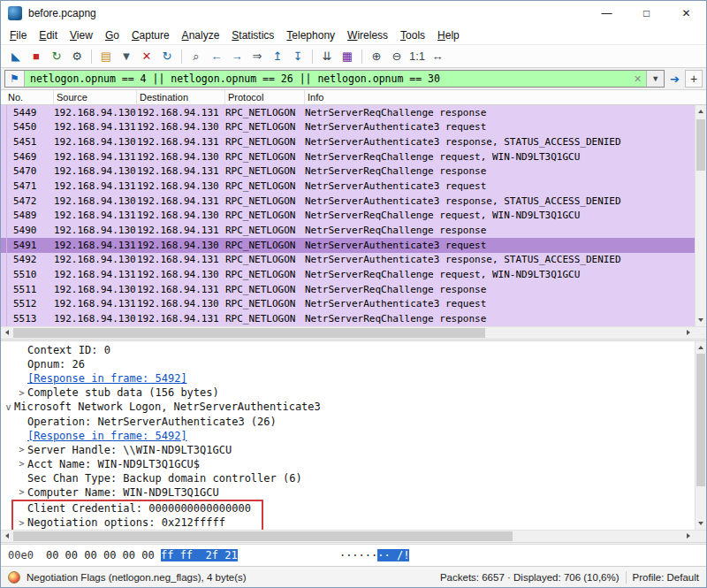 This screenshot has height=588, width=707. Describe the element at coordinates (348, 246) in the screenshot. I see `packet-row: 5491 192.168.94.131 192.168.94.130 RPC_N…` at that location.